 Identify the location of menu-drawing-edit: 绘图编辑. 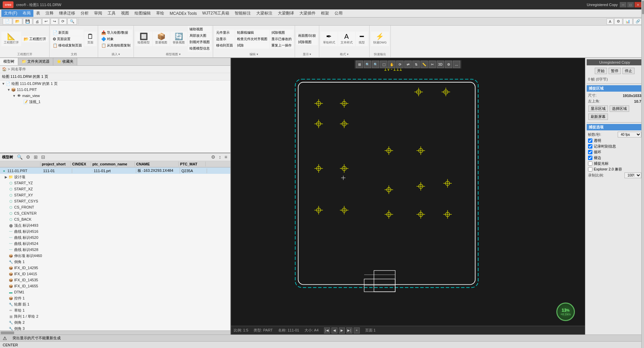
(143, 13).